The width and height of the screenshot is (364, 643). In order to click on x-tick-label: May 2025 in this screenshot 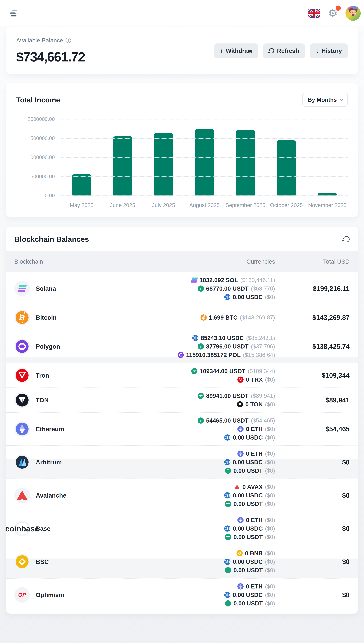, I will do `click(82, 205)`.